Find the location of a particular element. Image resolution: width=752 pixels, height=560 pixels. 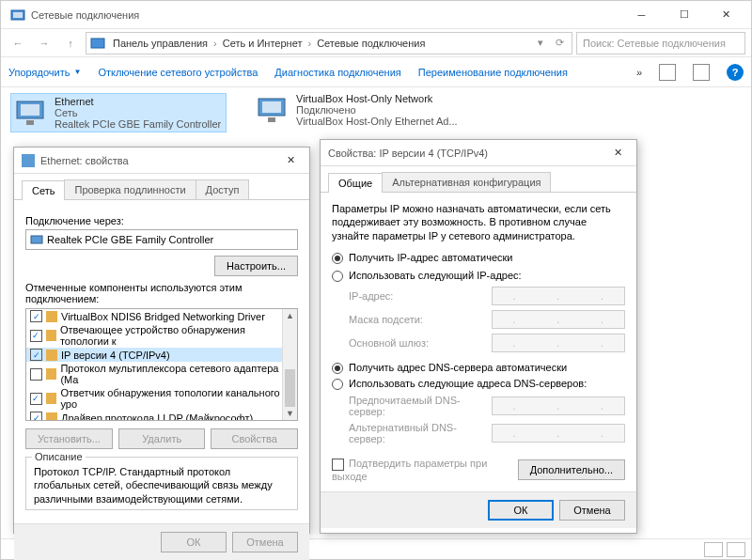

list-item: ✓Драйвер протокола LLDP (Майкрософт) is located at coordinates (162, 415).